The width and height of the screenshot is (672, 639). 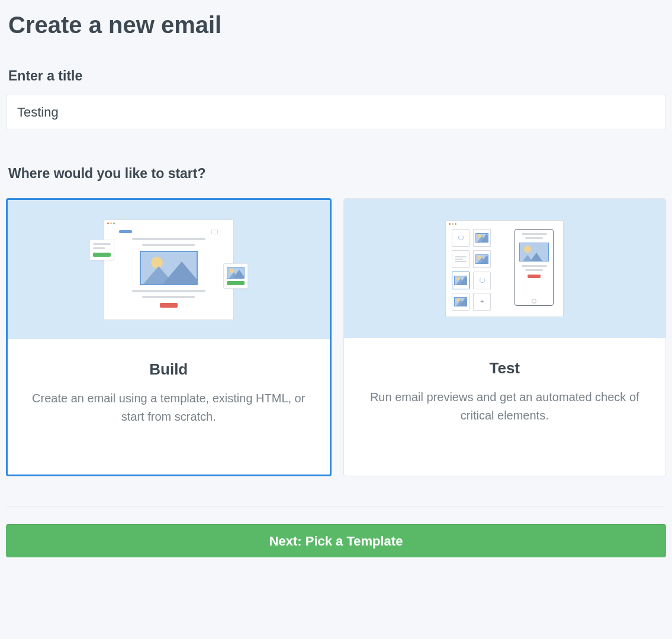 I want to click on test-thumb-grid-icon: +, so click(x=471, y=270).